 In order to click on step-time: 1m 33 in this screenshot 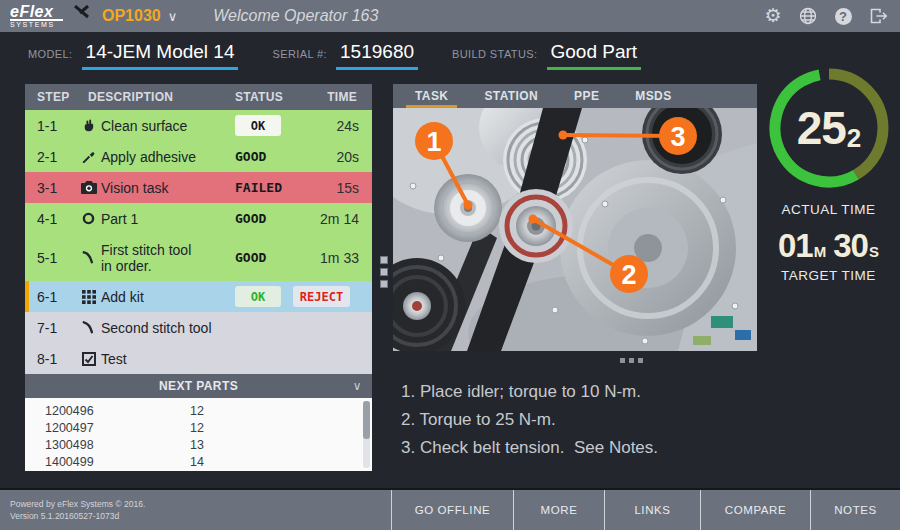, I will do `click(342, 258)`.